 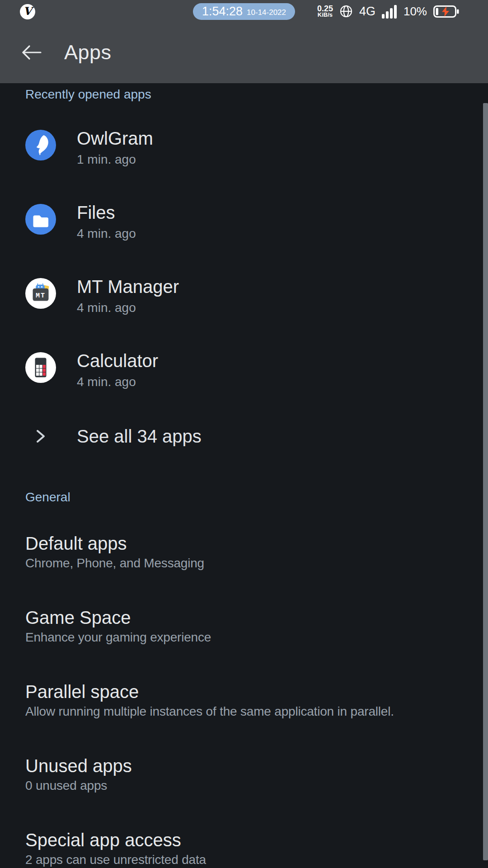 I want to click on app-row-text: OwlGram 1 min. ago, so click(x=115, y=145).